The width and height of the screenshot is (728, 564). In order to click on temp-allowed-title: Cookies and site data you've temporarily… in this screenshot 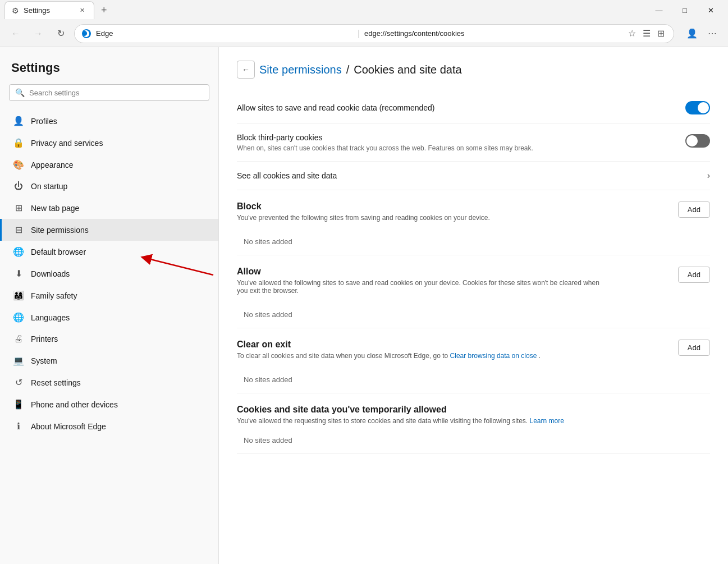, I will do `click(474, 410)`.